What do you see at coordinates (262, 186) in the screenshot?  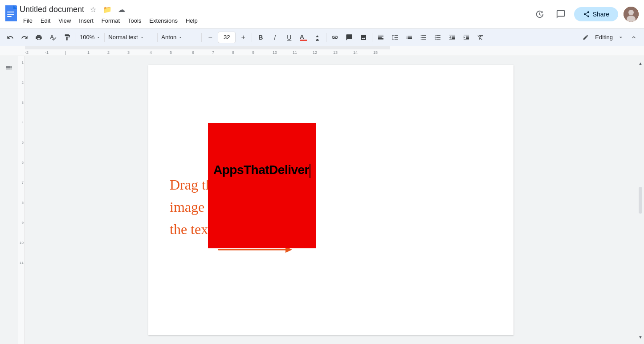 I see `red-box` at bounding box center [262, 186].